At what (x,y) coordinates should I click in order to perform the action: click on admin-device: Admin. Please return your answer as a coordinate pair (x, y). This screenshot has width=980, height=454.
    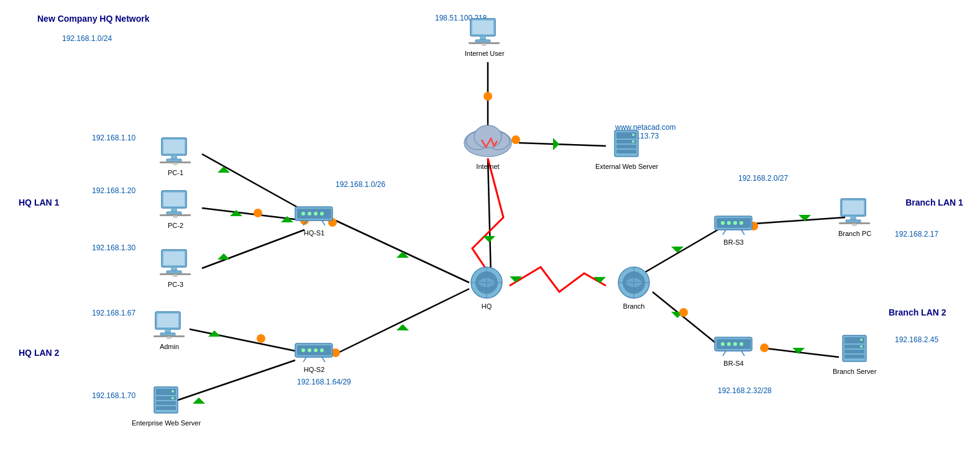
    Looking at the image, I should click on (169, 330).